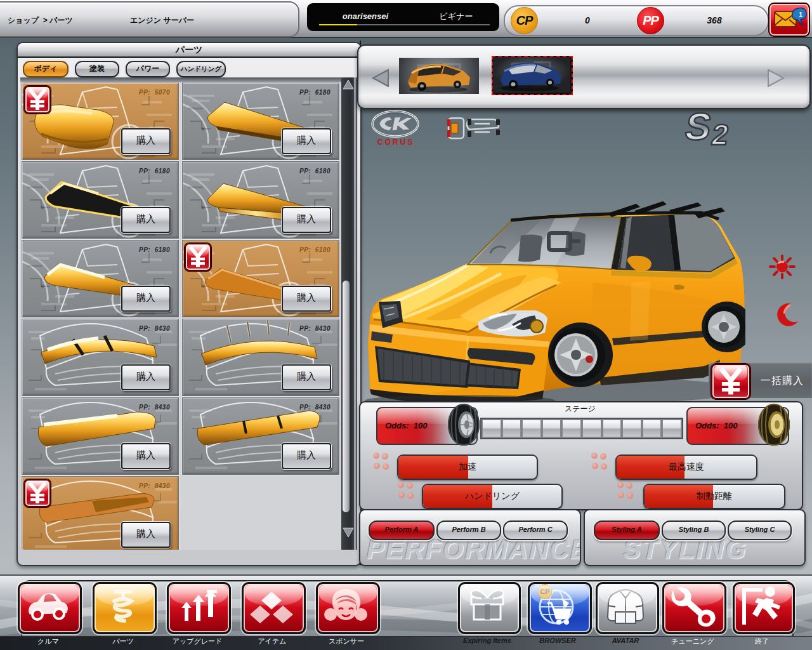 This screenshot has width=812, height=650. I want to click on svg-text: 1, so click(801, 15).